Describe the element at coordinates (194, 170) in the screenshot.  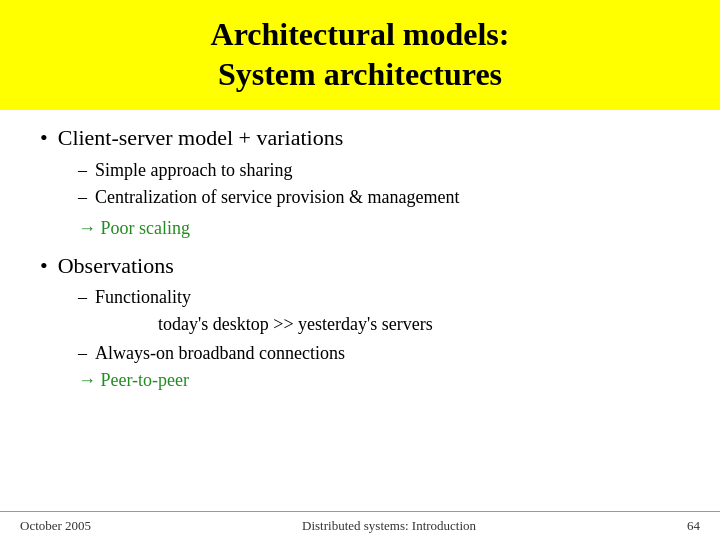
I see `sub-bullet-text-1-1: Simple approach to sharing` at that location.